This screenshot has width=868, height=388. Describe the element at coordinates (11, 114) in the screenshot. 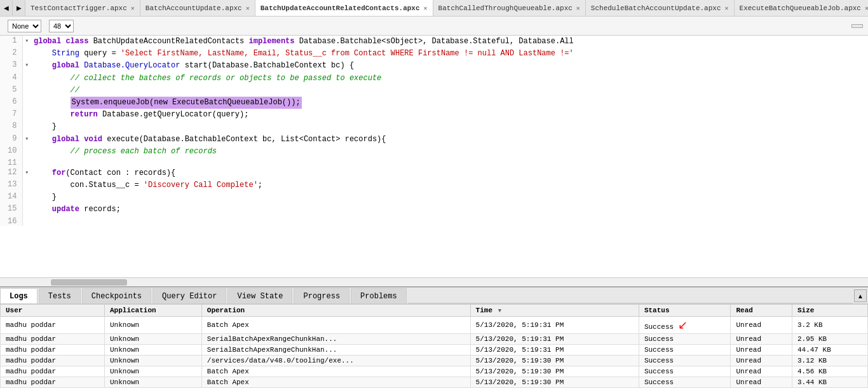

I see `line-number-7: 7` at that location.